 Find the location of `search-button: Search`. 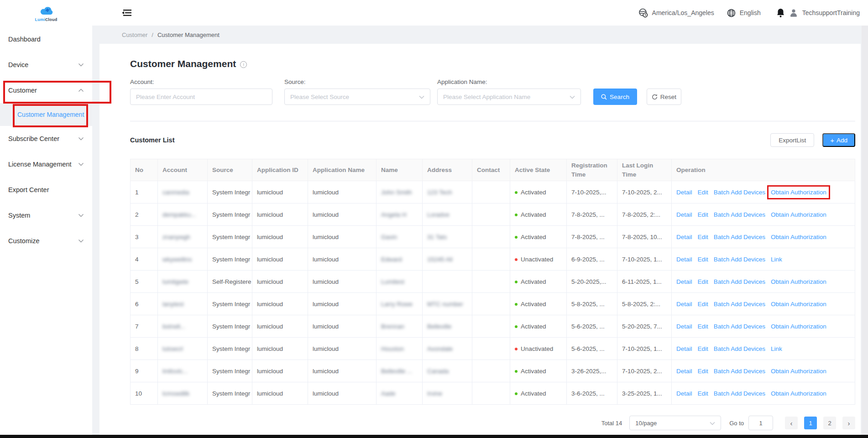

search-button: Search is located at coordinates (615, 97).